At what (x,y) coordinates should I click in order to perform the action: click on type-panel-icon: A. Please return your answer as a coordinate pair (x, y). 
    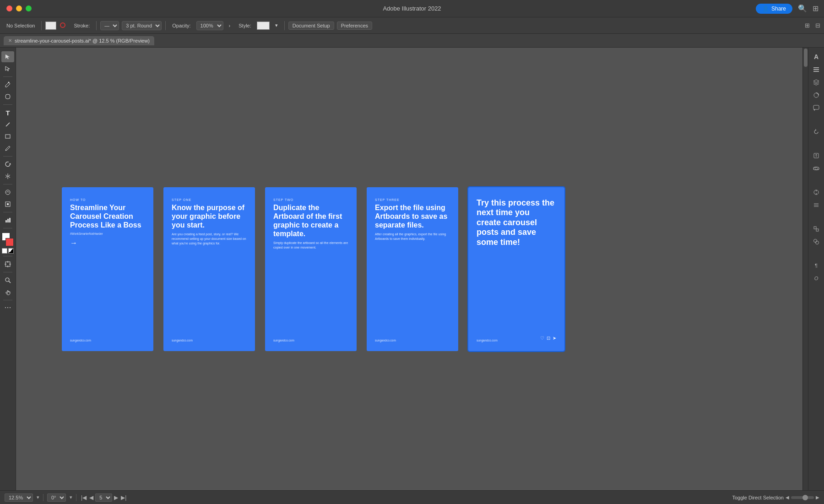
    Looking at the image, I should click on (816, 57).